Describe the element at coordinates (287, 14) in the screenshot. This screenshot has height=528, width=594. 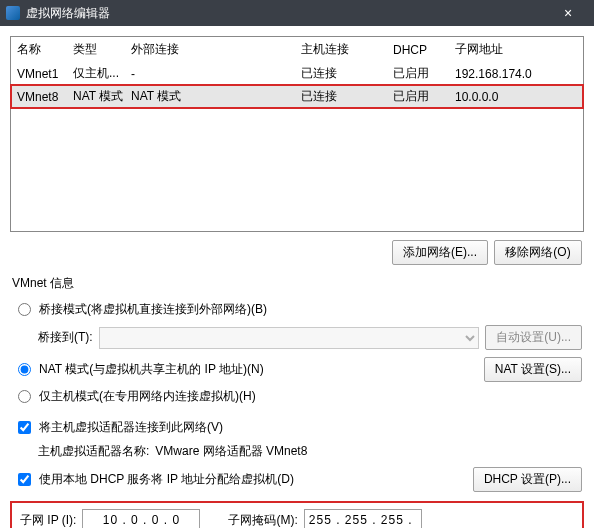
I see `window-title: 虚拟网络编辑器` at that location.